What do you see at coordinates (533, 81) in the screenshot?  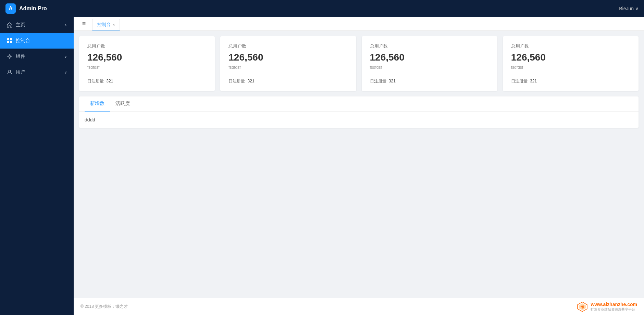 I see `stat-footer-count-3: 321` at bounding box center [533, 81].